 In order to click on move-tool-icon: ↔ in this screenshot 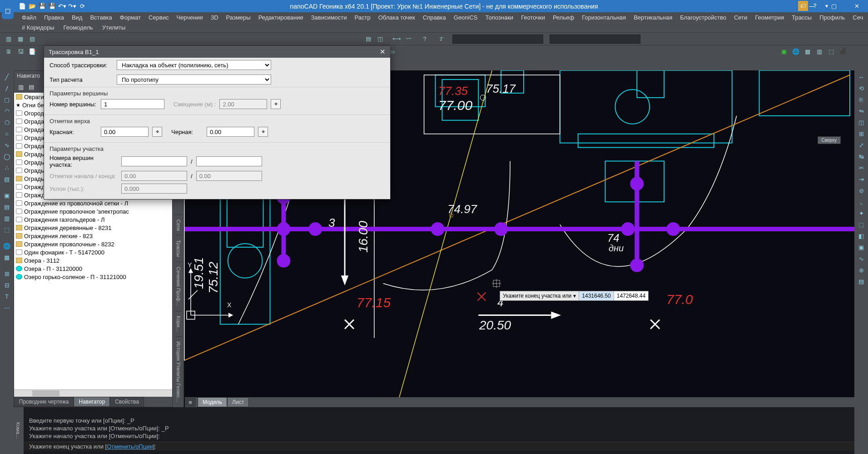, I will do `click(861, 77)`.